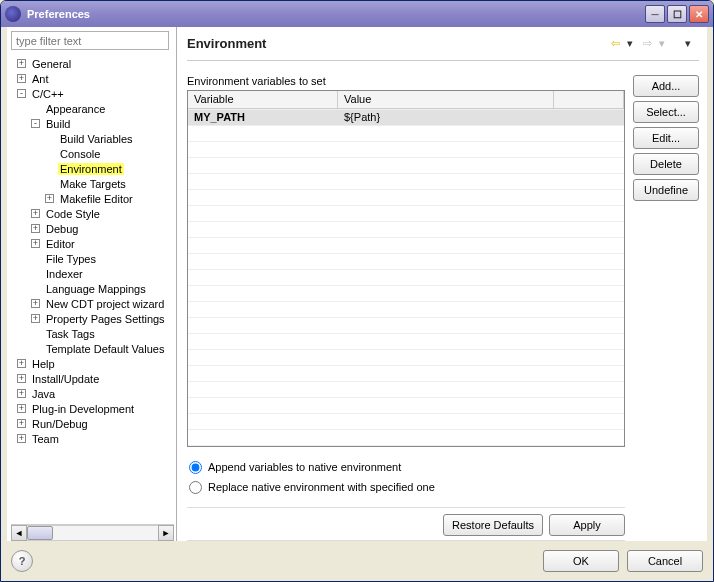 This screenshot has width=714, height=582. I want to click on edit-button: Edit..., so click(666, 138).